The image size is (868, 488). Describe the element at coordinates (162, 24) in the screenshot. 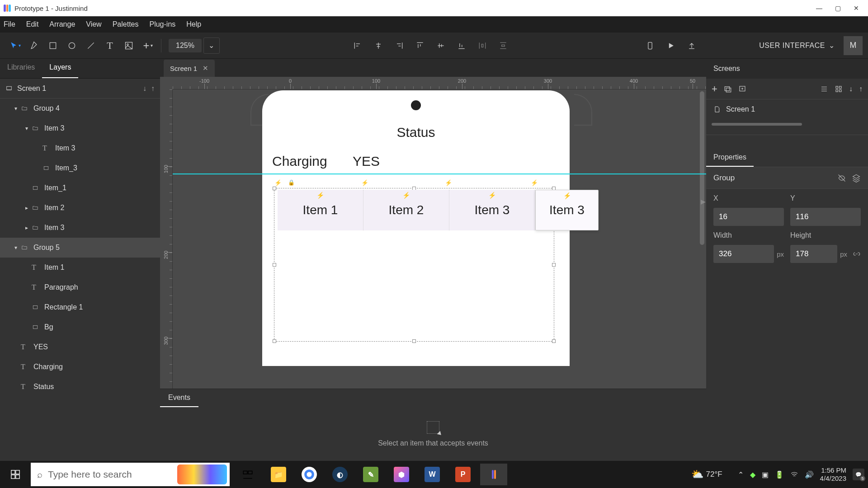

I see `menu-plugins: Plug-ins` at that location.